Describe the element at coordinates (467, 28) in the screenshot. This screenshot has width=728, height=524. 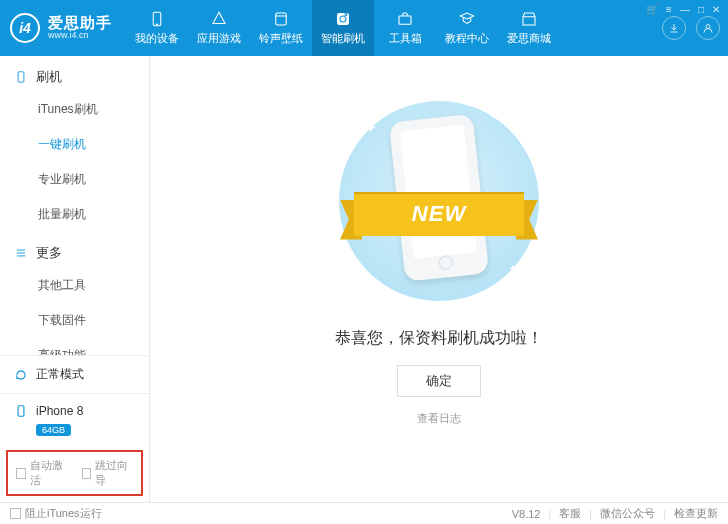
I see `nav-tutorials: 教程中心` at that location.